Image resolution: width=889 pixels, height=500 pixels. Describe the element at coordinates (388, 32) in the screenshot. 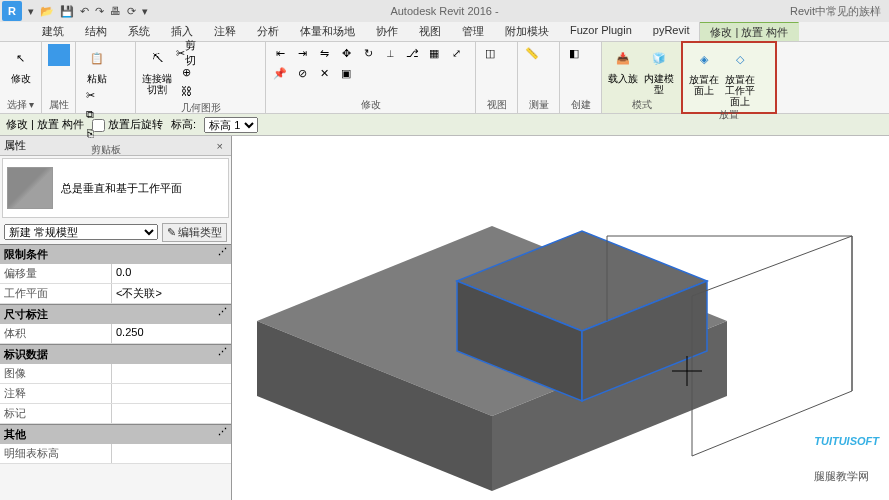

I see `tab-collaborate: 协作` at that location.